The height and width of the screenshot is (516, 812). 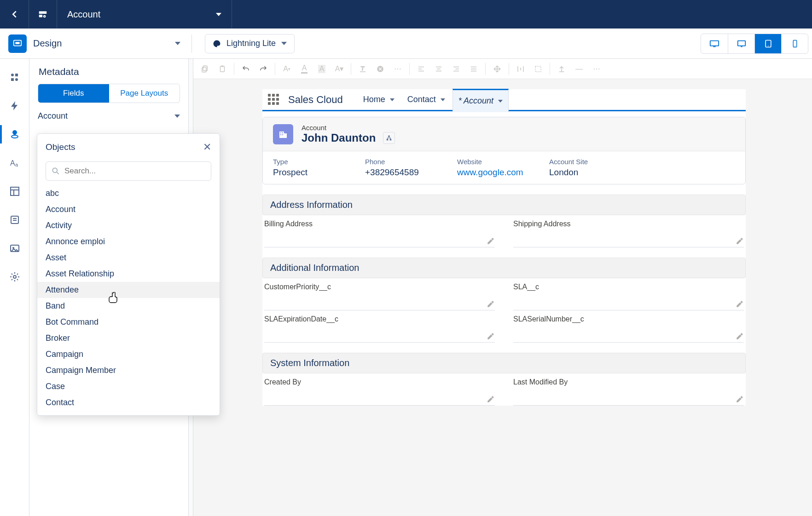 What do you see at coordinates (521, 69) in the screenshot?
I see `tb-distribute` at bounding box center [521, 69].